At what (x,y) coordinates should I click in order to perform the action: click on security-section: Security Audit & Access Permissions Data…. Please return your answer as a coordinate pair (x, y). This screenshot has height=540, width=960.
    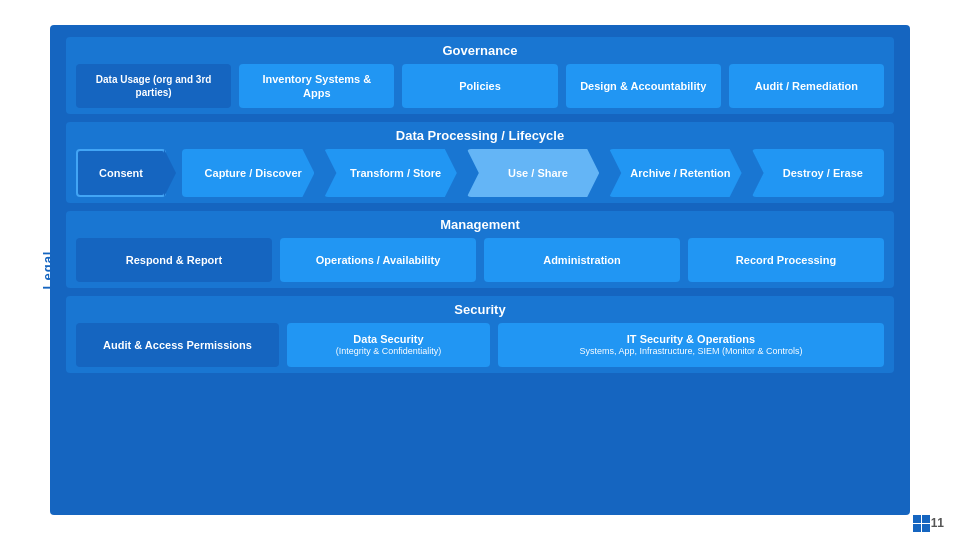
    Looking at the image, I should click on (480, 334).